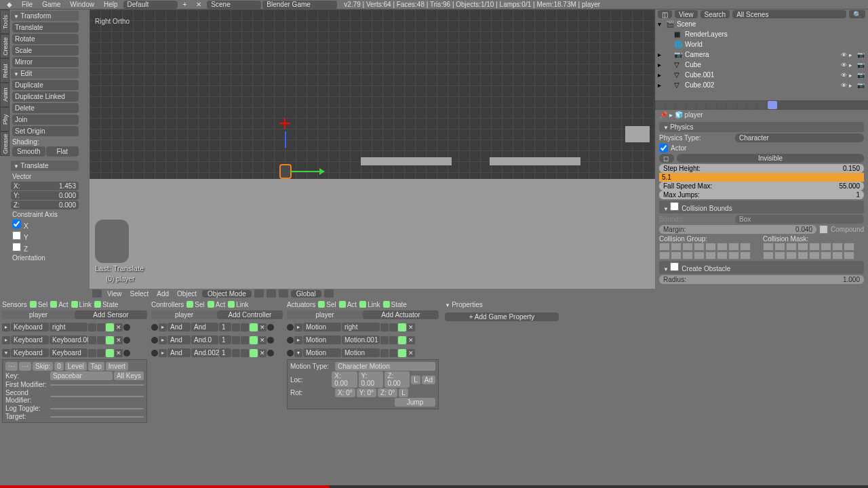  What do you see at coordinates (45, 195) in the screenshot?
I see `vec-y: Y:0.000` at bounding box center [45, 195].